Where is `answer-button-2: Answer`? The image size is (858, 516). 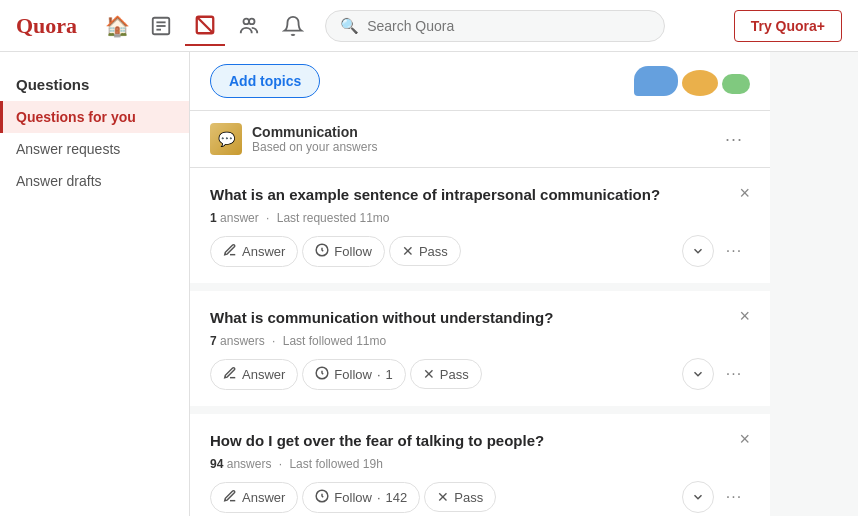
answer-button-2: Answer is located at coordinates (254, 374).